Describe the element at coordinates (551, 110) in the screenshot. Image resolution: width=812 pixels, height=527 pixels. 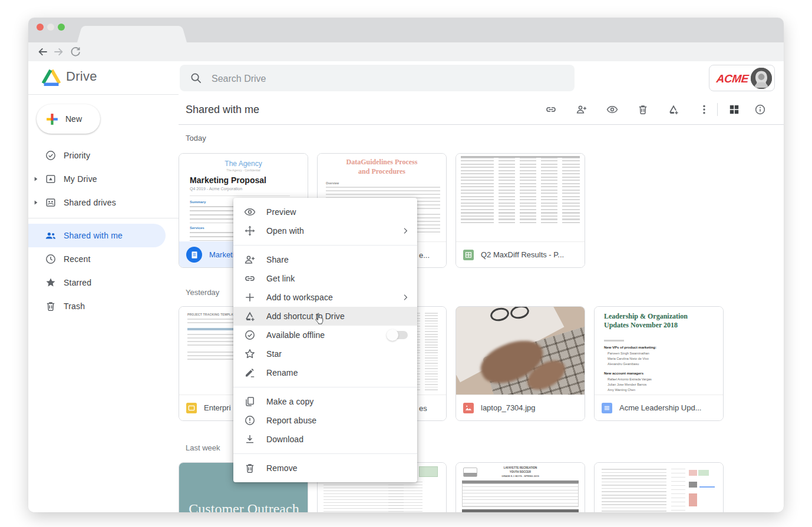
I see `get-link-icon` at that location.